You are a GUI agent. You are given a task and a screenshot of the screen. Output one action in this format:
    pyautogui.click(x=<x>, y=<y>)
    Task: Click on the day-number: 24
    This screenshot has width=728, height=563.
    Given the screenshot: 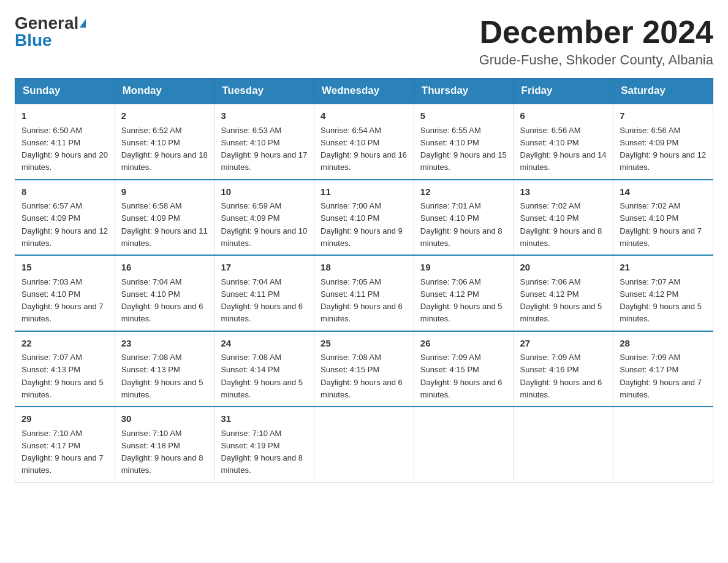 What is the action you would take?
    pyautogui.click(x=264, y=343)
    